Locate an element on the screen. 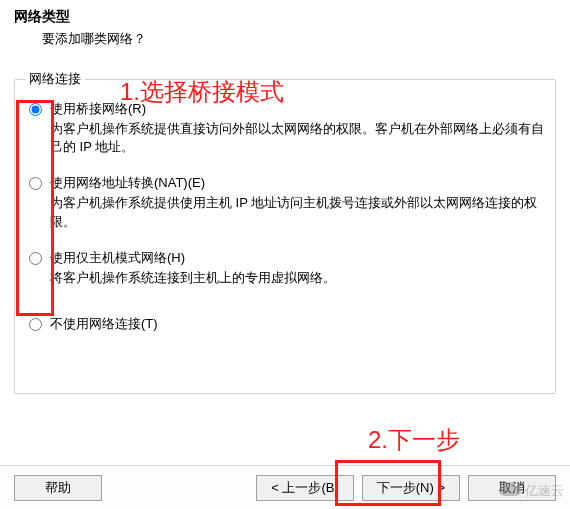 The image size is (570, 509). radio-none is located at coordinates (36, 324).